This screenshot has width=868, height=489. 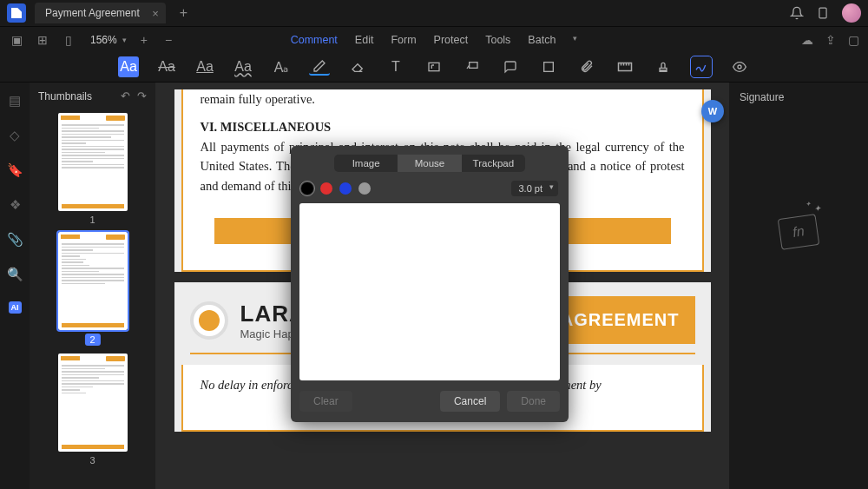 What do you see at coordinates (16, 205) in the screenshot?
I see `layers-icon: ❖` at bounding box center [16, 205].